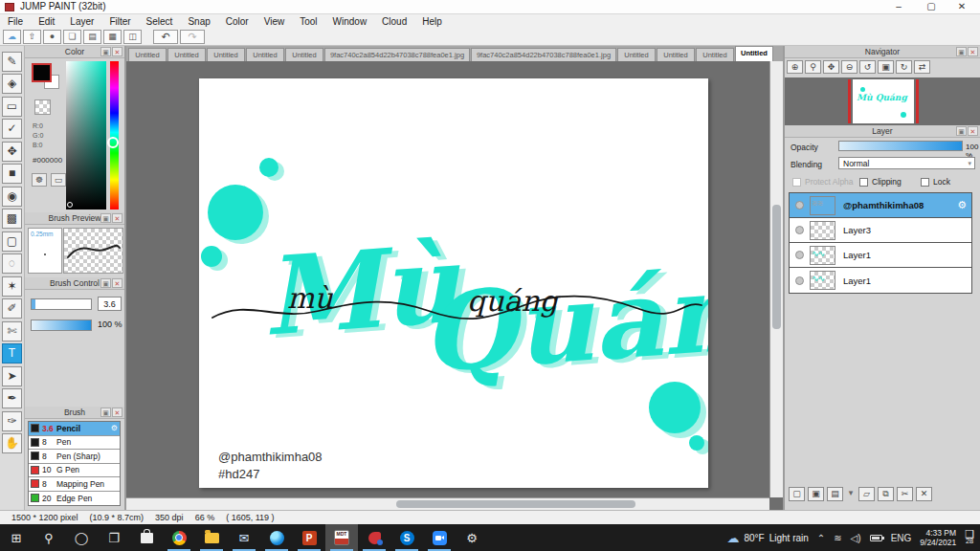 The height and width of the screenshot is (551, 980). What do you see at coordinates (39, 180) in the screenshot?
I see `palette-wheel-icon: ☸` at bounding box center [39, 180].